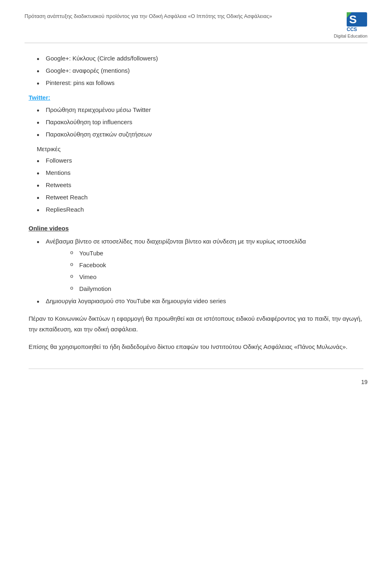 The height and width of the screenshot is (581, 392). I want to click on googleplus-list: Google+: Κύκλους (Circle adds/followers)…, so click(200, 71).